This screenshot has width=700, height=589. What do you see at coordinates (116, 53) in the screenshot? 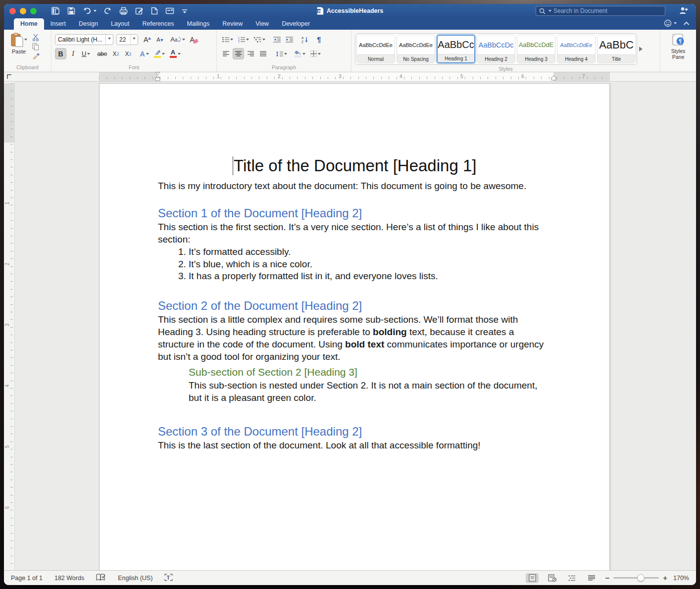
I see `subscript-button: X2` at bounding box center [116, 53].